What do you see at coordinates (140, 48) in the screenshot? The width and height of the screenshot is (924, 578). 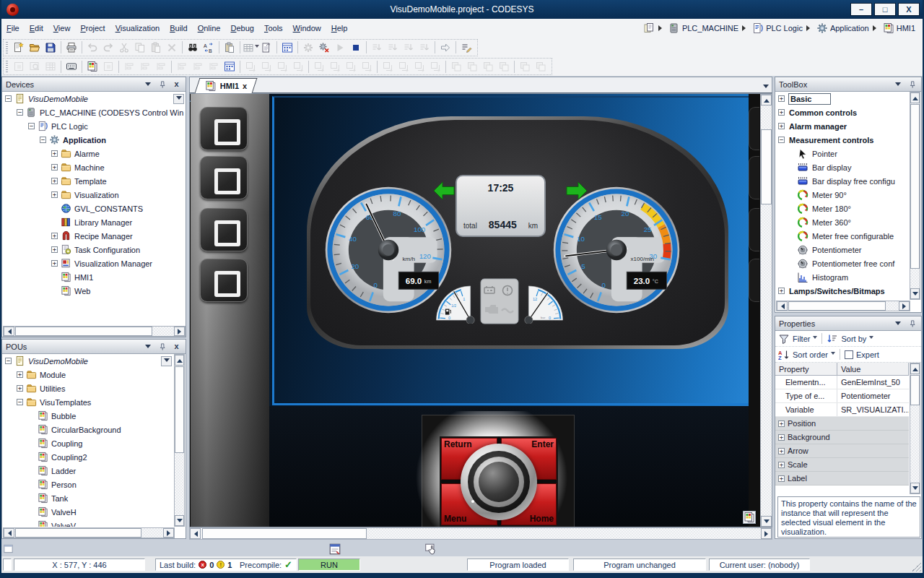 I see `copy-button` at bounding box center [140, 48].